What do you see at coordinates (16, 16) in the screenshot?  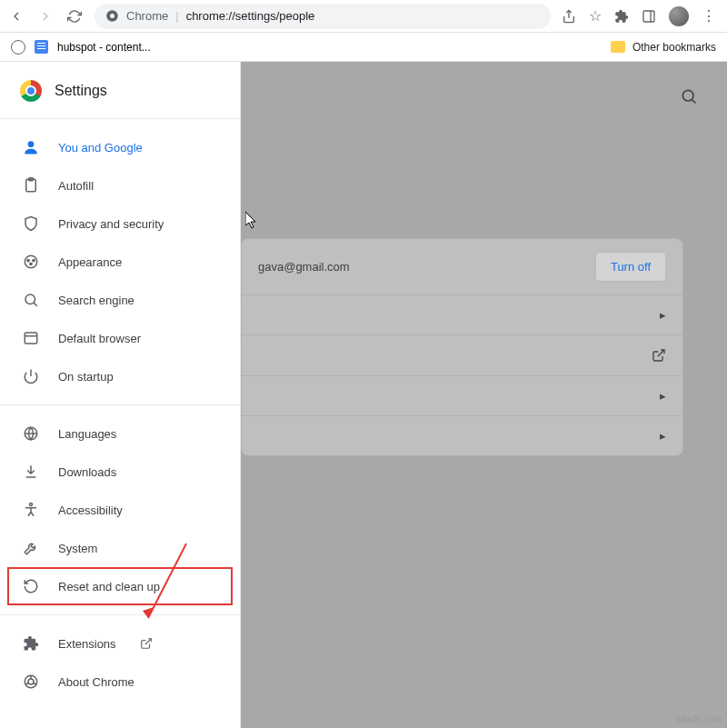 I see `back-button` at bounding box center [16, 16].